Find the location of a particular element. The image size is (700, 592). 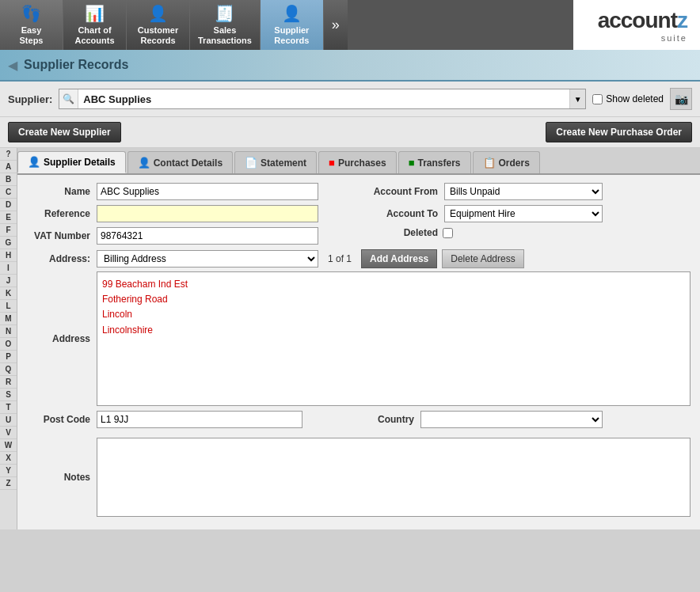

alpha-item-c: C is located at coordinates (8, 192).